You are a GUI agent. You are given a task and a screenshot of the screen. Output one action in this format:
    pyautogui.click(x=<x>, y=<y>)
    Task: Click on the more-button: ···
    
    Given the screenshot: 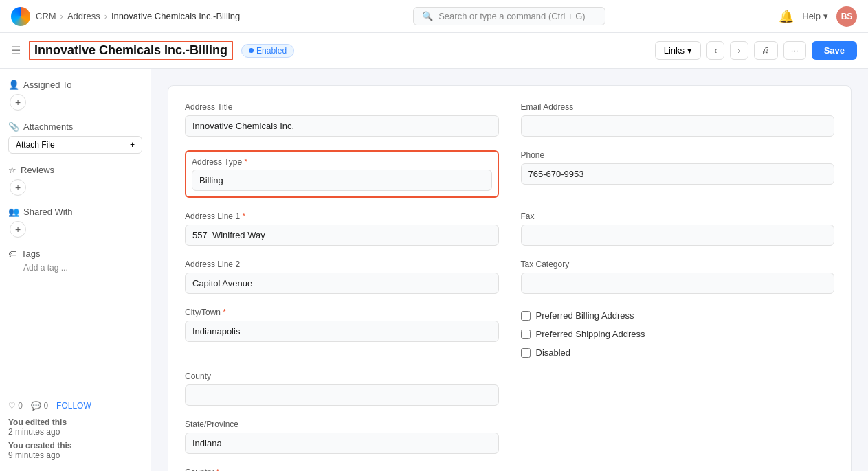 What is the action you would take?
    pyautogui.click(x=794, y=51)
    